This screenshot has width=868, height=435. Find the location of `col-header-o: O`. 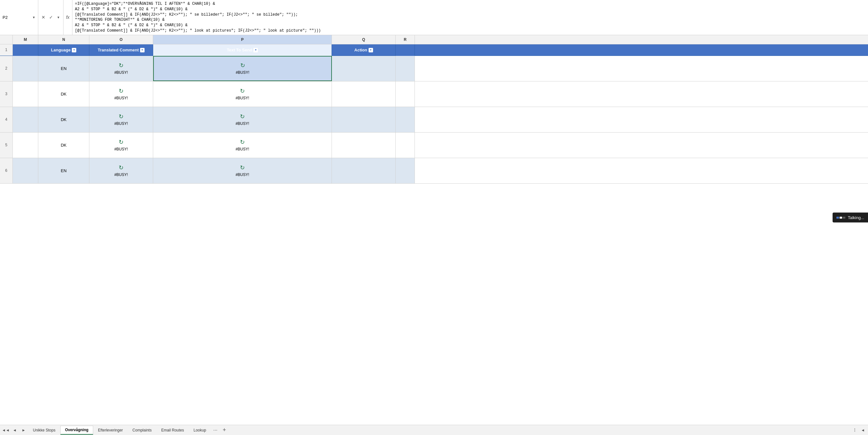

col-header-o: O is located at coordinates (121, 40).